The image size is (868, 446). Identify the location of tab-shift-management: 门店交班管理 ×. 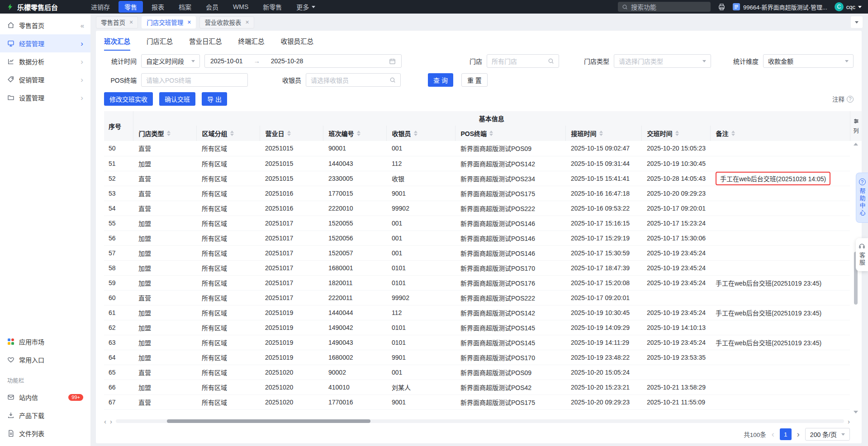
(169, 23).